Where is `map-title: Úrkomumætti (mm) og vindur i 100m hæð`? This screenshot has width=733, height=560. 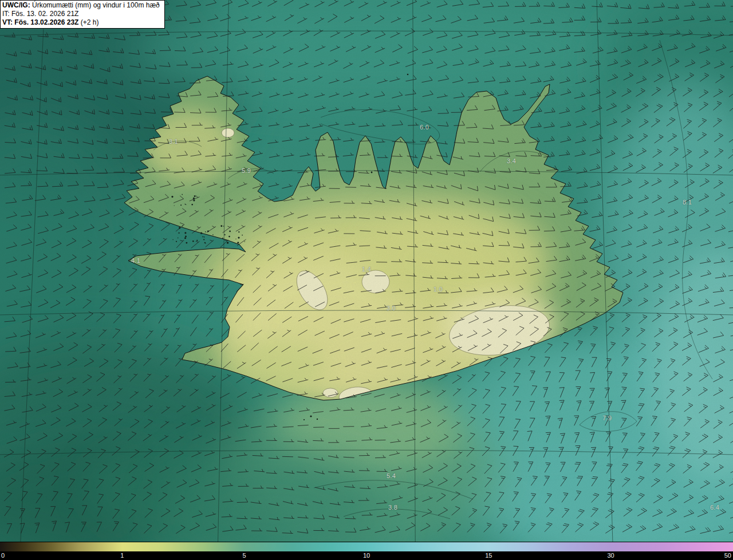
map-title: Úrkomumætti (mm) og vindur i 100m hæð is located at coordinates (96, 5).